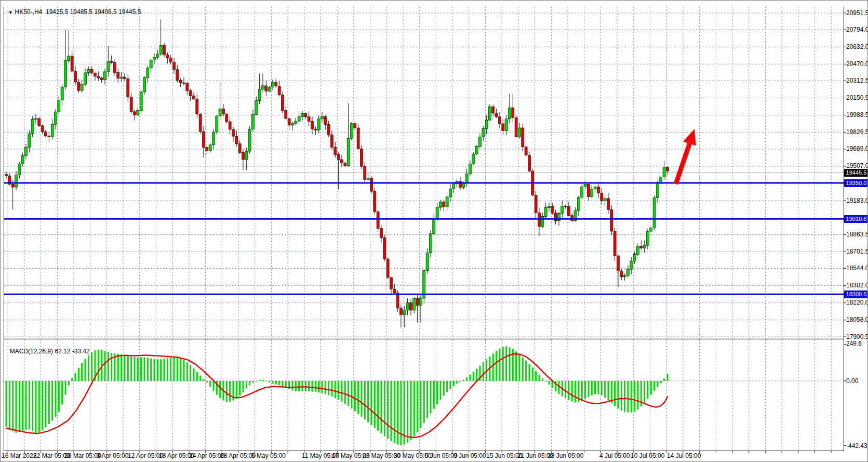 Image resolution: width=868 pixels, height=462 pixels. I want to click on price-level-badge: 19350.0, so click(856, 183).